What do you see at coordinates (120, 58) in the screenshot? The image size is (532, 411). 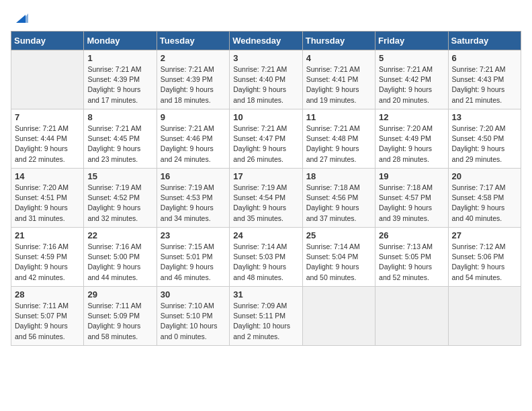 I see `day-number: 1` at bounding box center [120, 58].